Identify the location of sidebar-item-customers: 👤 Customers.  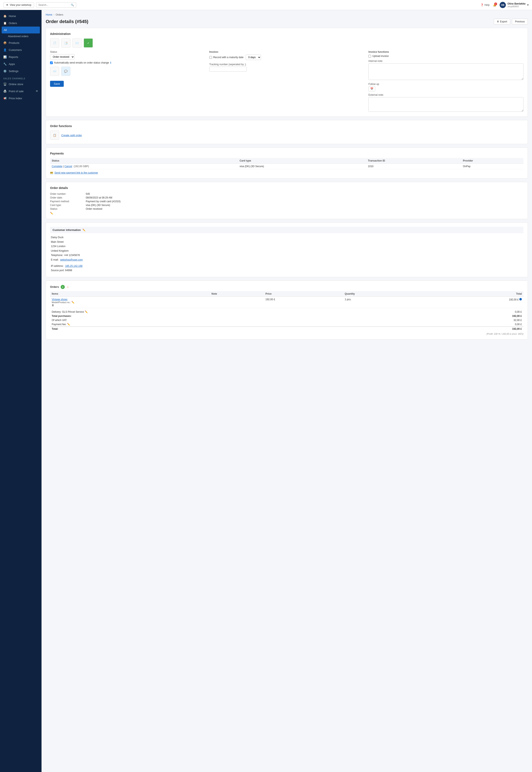
(21, 50).